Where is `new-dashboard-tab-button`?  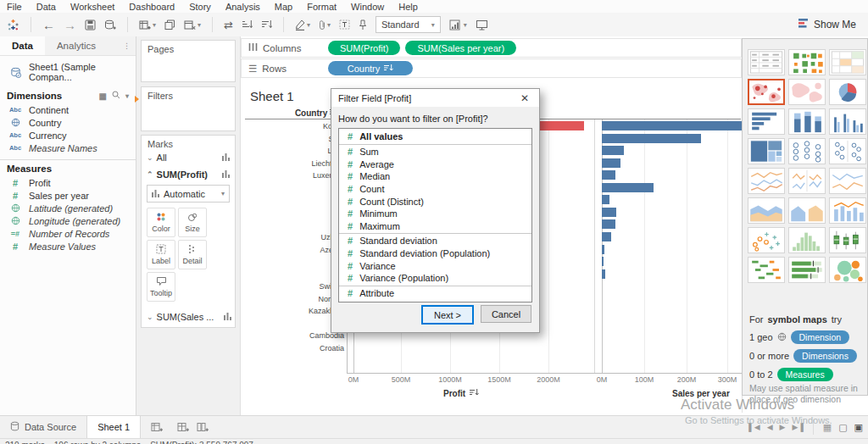 new-dashboard-tab-button is located at coordinates (183, 427).